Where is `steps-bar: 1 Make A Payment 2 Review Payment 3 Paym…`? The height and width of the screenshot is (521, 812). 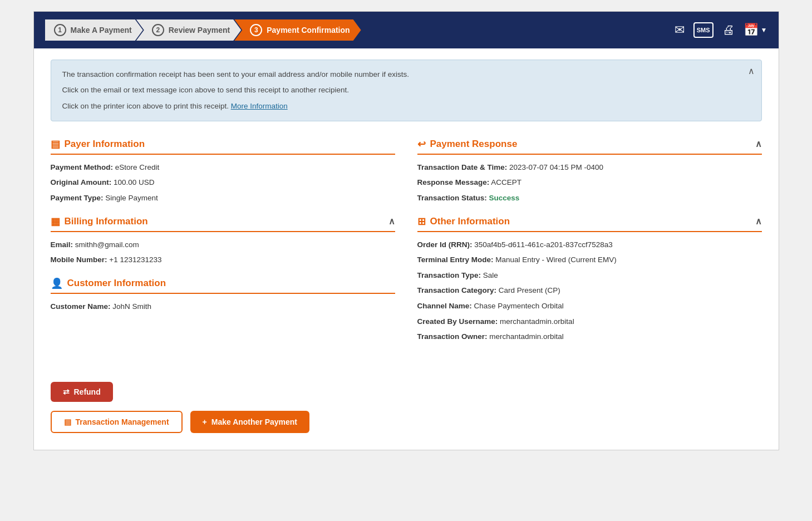 steps-bar: 1 Make A Payment 2 Review Payment 3 Paym… is located at coordinates (406, 30).